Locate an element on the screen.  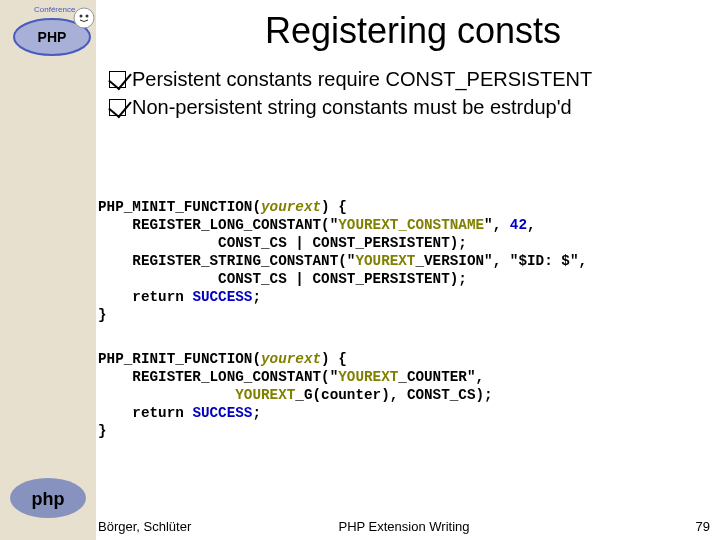
svg-text: PHP is located at coordinates (52, 37).